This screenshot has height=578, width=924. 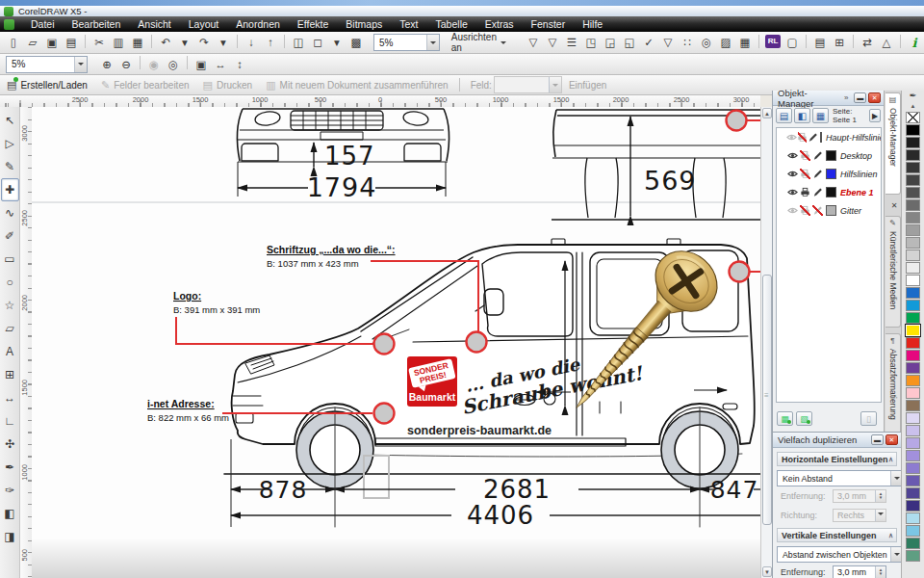 What do you see at coordinates (138, 42) in the screenshot?
I see `toolbar-icon: ▦` at bounding box center [138, 42].